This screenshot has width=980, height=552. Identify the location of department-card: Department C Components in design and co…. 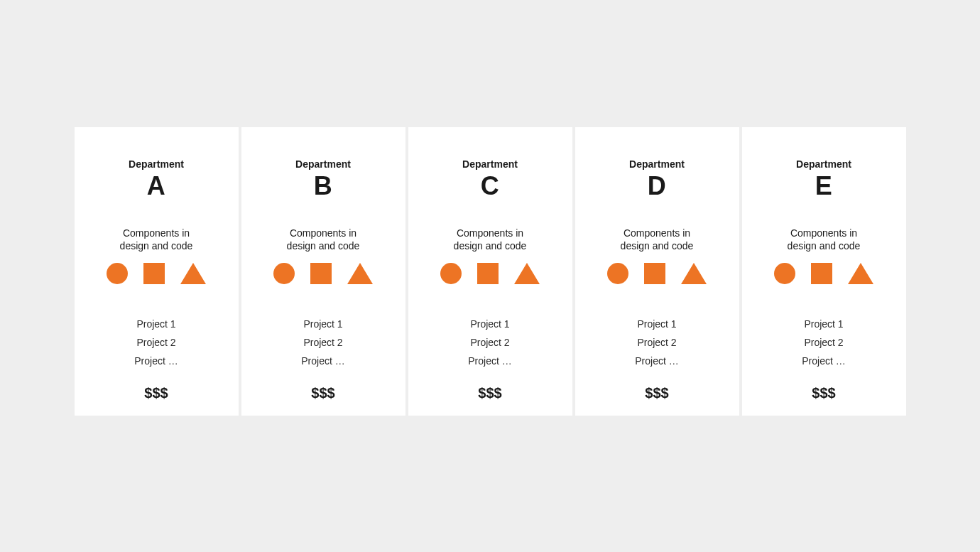
(490, 271).